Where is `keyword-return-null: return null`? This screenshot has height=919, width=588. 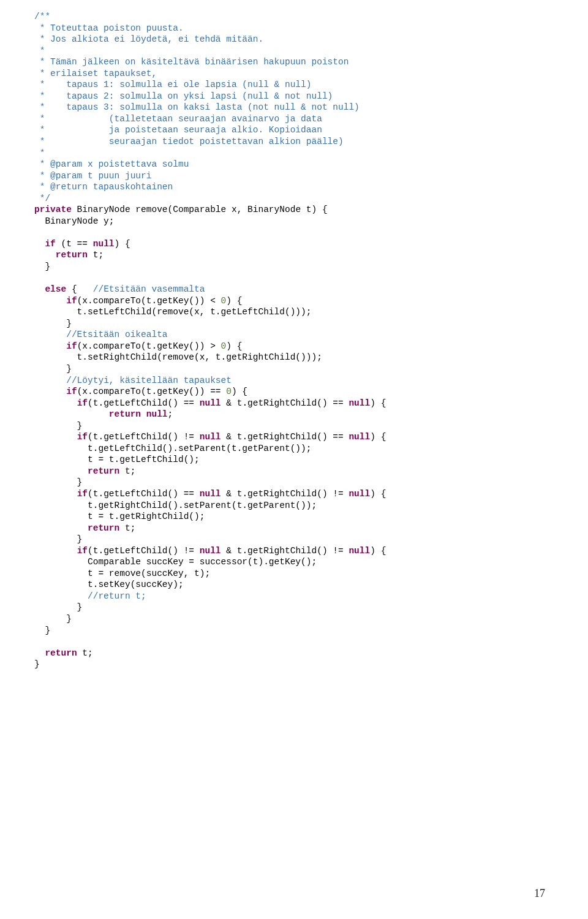 keyword-return-null: return null is located at coordinates (138, 414).